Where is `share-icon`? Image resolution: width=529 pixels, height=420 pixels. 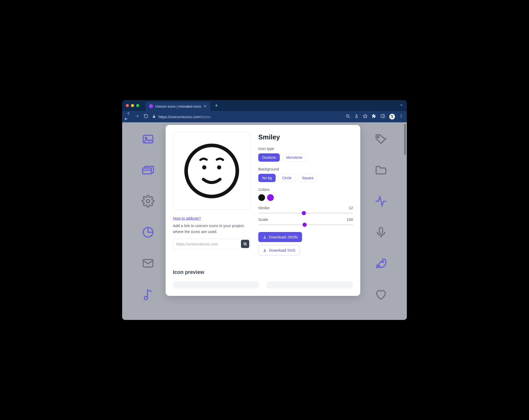 share-icon is located at coordinates (357, 117).